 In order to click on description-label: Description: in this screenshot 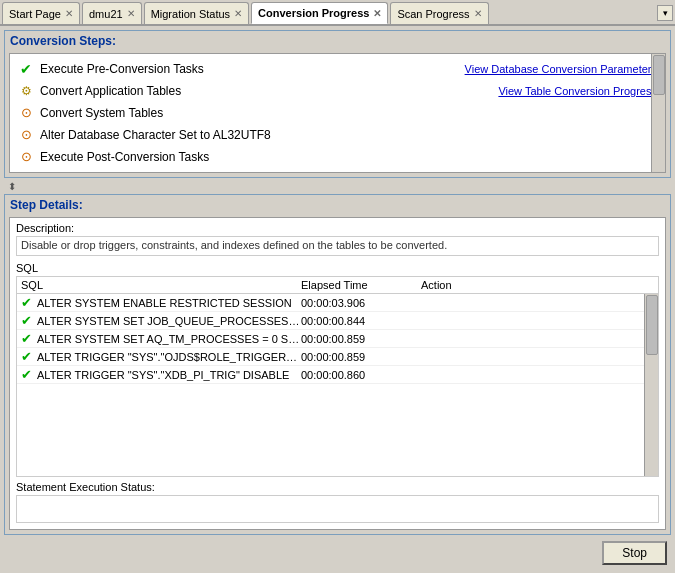, I will do `click(338, 228)`.